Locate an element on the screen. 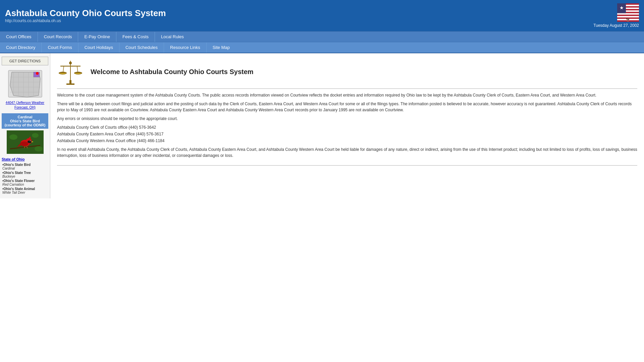 This screenshot has height=362, width=644. ohio-fact-item: •Ohio's State FlowerRed Carnation is located at coordinates (25, 183).